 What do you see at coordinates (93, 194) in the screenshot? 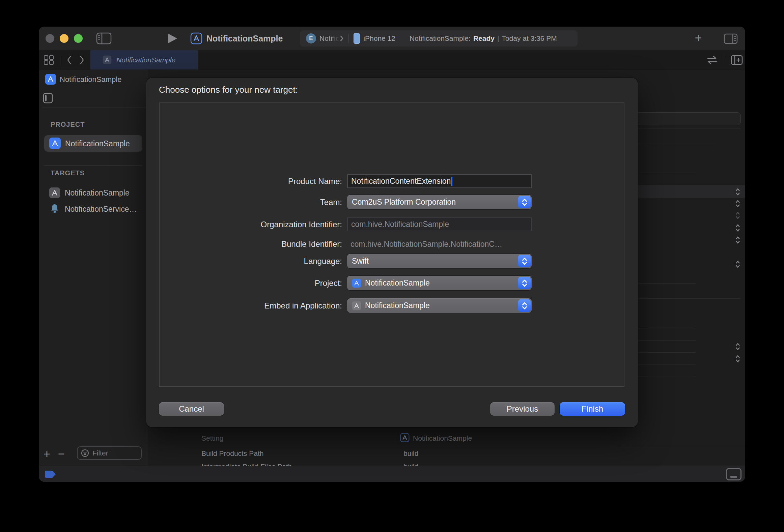
I see `sidebar-item-target-notificationsample: NotificationSample` at bounding box center [93, 194].